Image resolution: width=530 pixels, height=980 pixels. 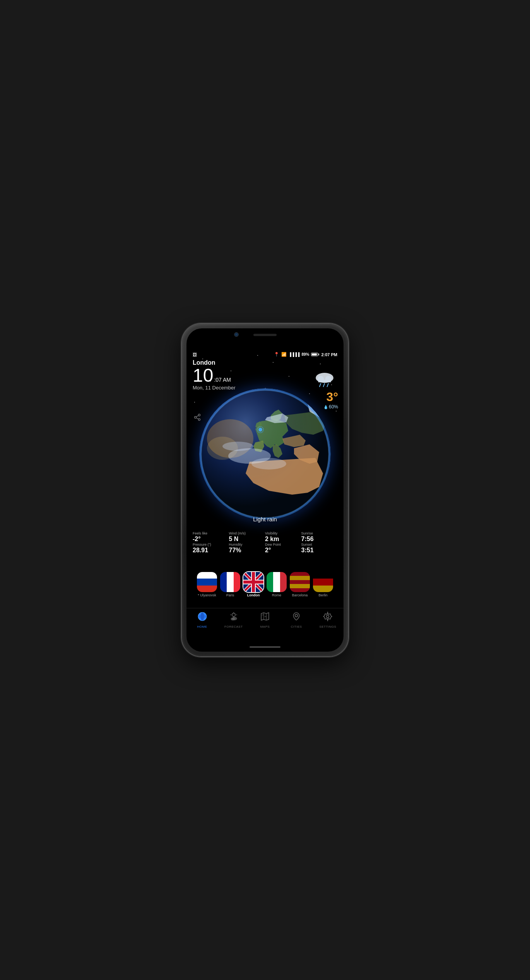 What do you see at coordinates (195, 355) in the screenshot?
I see `status-left: 🖼` at bounding box center [195, 355].